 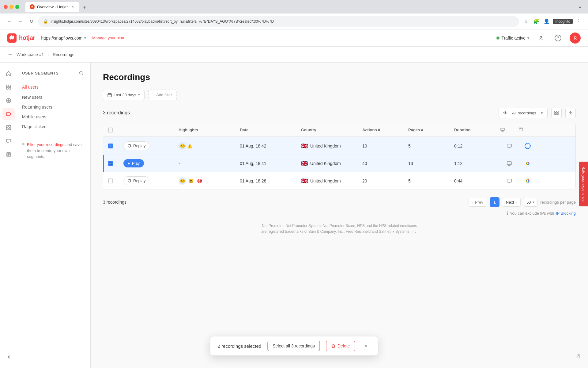 What do you see at coordinates (129, 146) in the screenshot?
I see `replay-icon` at bounding box center [129, 146].